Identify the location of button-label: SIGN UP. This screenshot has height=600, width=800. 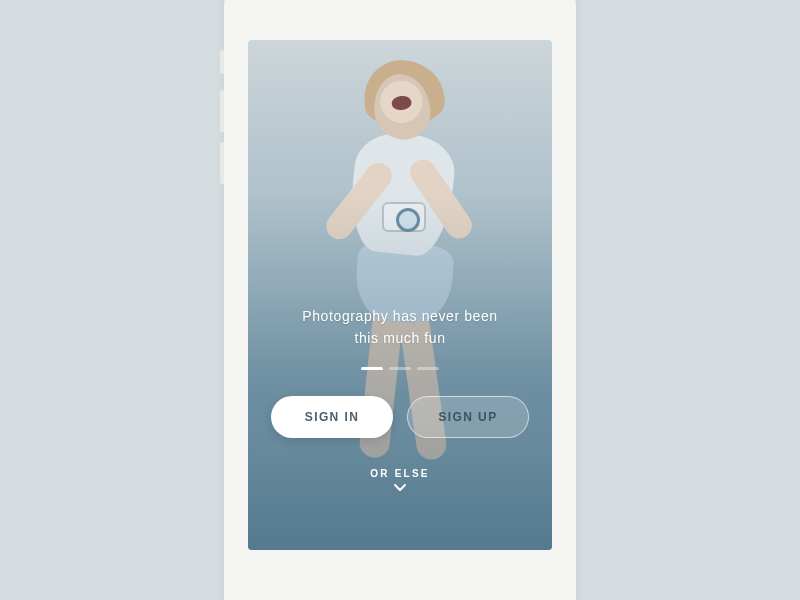
(468, 417).